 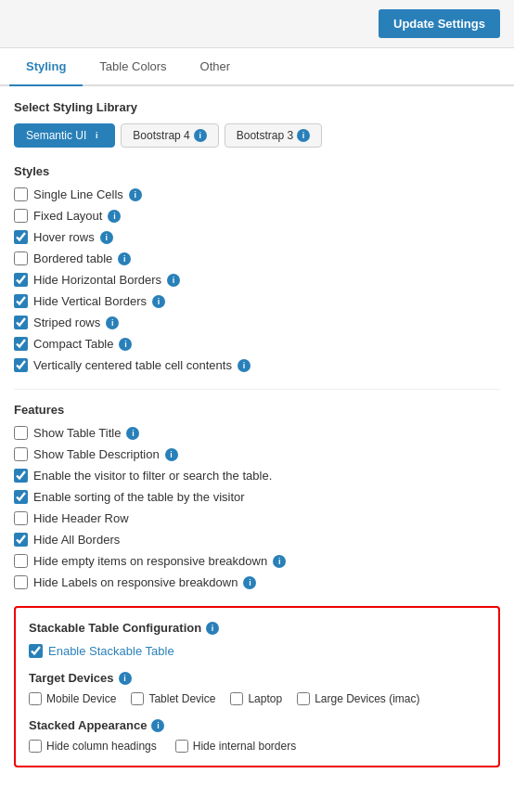 What do you see at coordinates (245, 746) in the screenshot?
I see `hide-internal-borders-label: Hide internal borders` at bounding box center [245, 746].